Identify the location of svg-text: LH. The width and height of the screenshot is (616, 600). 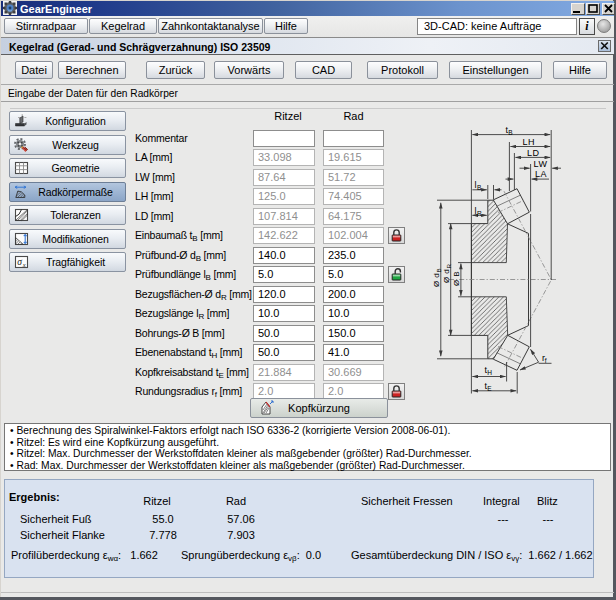
(530, 142).